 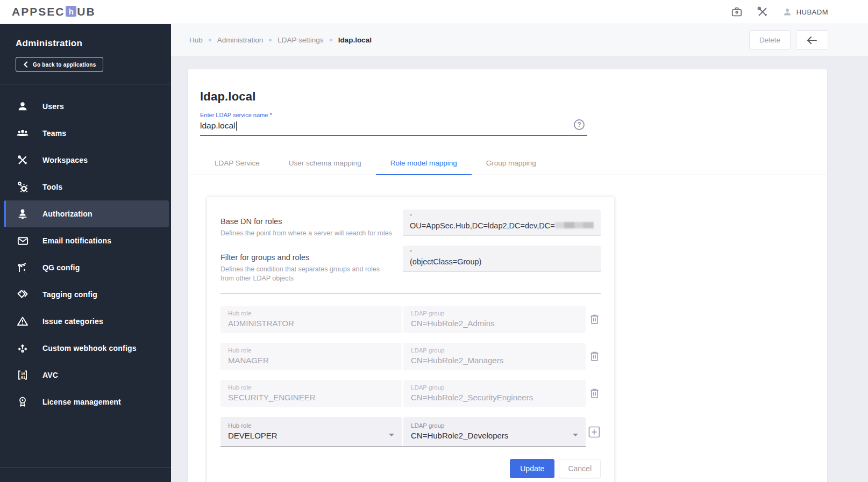 I want to click on field-row-filter-for-groups-and-roles: Filter for groups and roles Defines the …, so click(x=411, y=264).